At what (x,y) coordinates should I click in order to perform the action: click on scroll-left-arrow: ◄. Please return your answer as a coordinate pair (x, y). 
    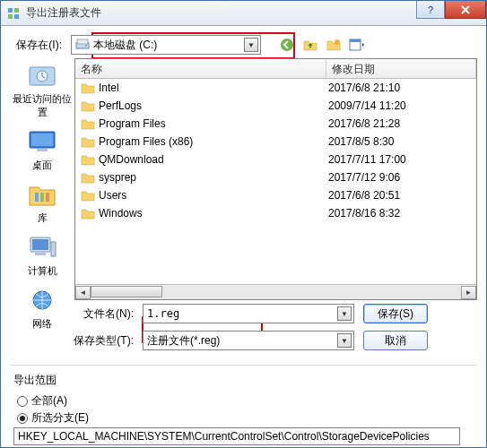
    Looking at the image, I should click on (83, 292).